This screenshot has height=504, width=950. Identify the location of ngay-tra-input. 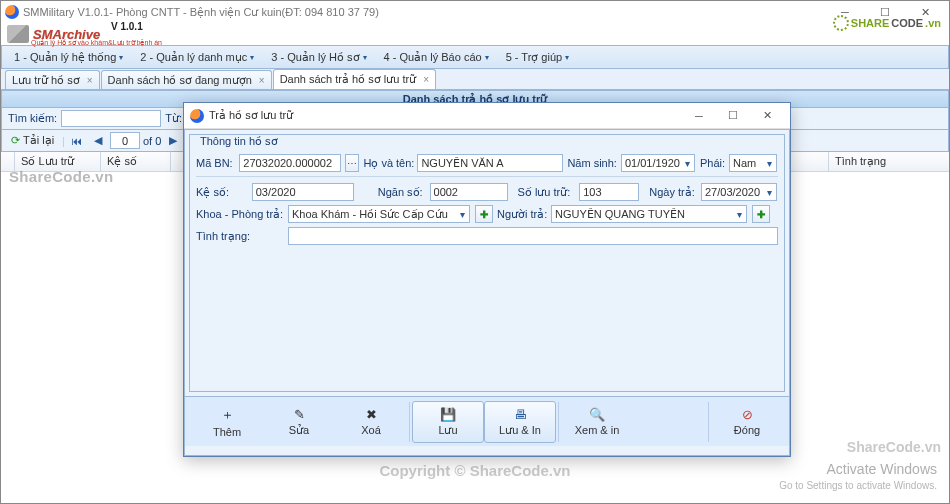
(739, 192).